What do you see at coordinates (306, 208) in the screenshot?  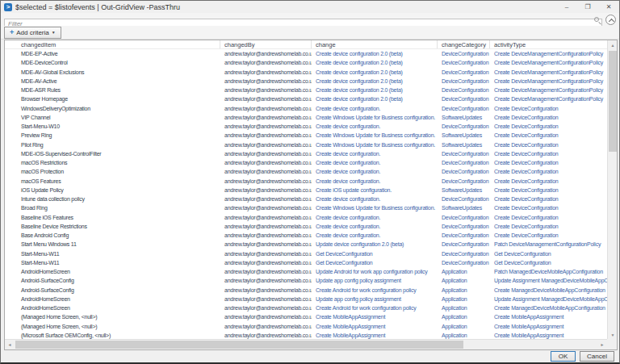 I see `table-row: Broad Ringandrew.taylor@andrewshomelab.c…` at bounding box center [306, 208].